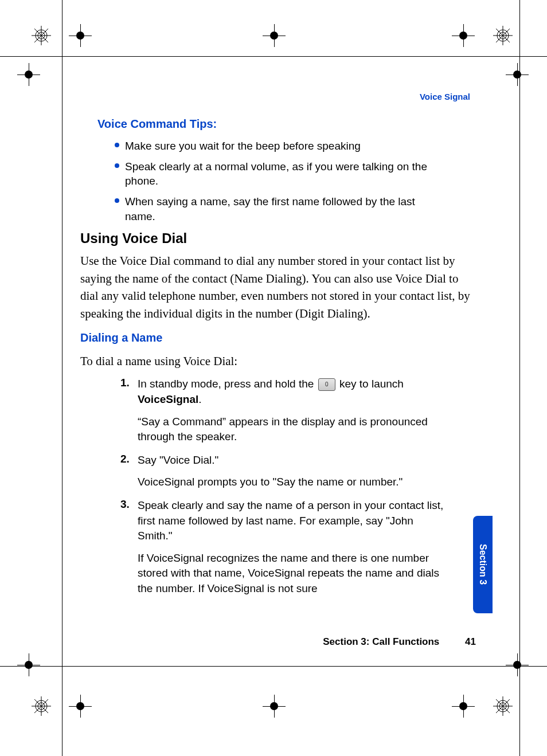  Describe the element at coordinates (80, 706) in the screenshot. I see `reg-cross-bl` at that location.